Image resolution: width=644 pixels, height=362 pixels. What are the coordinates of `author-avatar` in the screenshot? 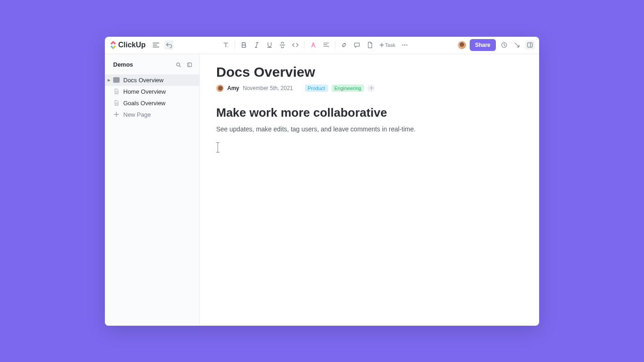 It's located at (220, 88).